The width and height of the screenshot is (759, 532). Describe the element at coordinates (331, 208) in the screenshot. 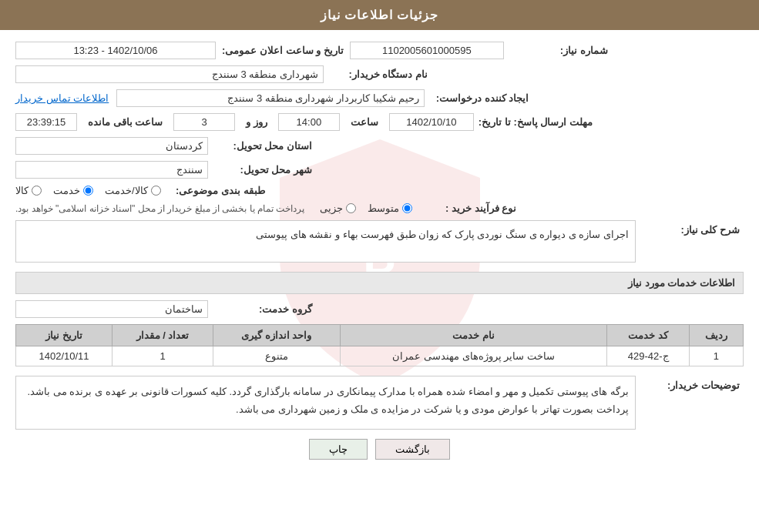

I see `radio-label-jozi: جزیی` at that location.